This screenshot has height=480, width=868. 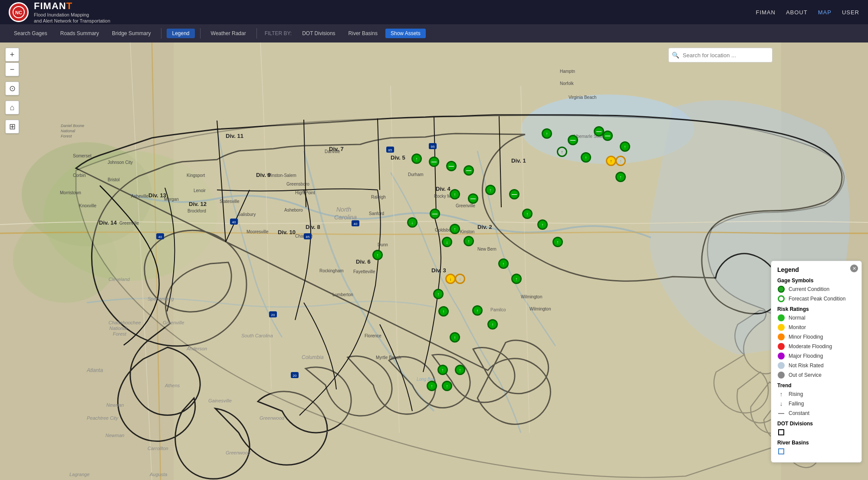 I want to click on gage-marker-35: ↑, so click(x=477, y=310).